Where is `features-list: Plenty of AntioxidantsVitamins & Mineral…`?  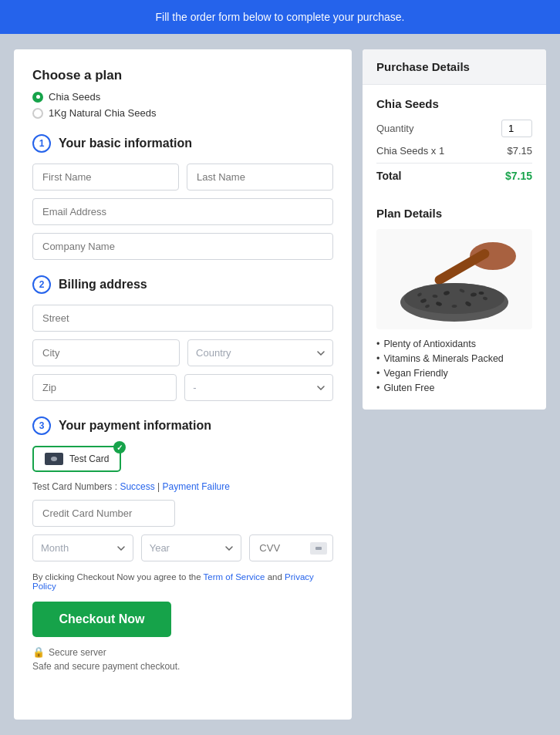 features-list: Plenty of AntioxidantsVitamins & Mineral… is located at coordinates (454, 366).